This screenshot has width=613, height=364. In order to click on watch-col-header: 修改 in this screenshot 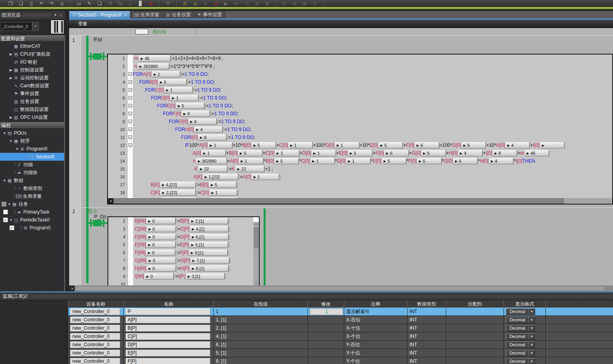, I will do `click(326, 304)`.